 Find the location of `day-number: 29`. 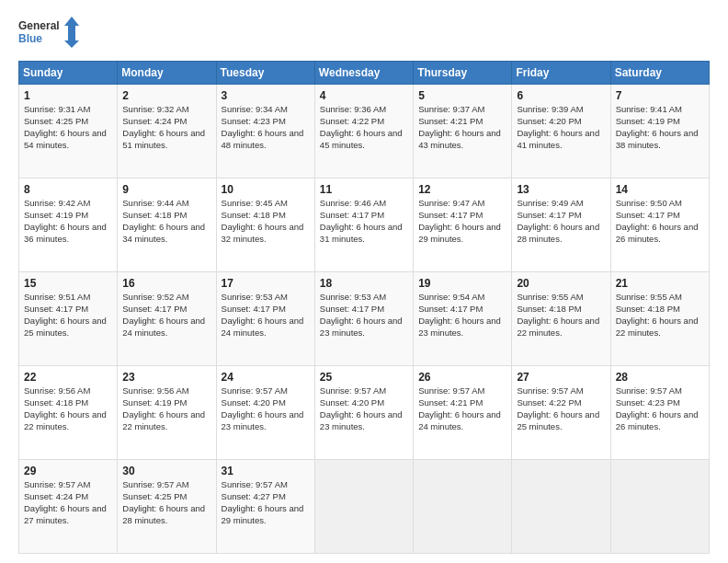

day-number: 29 is located at coordinates (68, 471).